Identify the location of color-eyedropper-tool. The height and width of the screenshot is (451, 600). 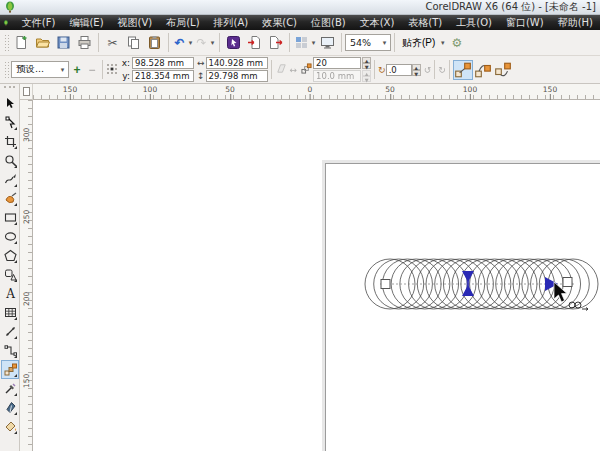
(10, 388).